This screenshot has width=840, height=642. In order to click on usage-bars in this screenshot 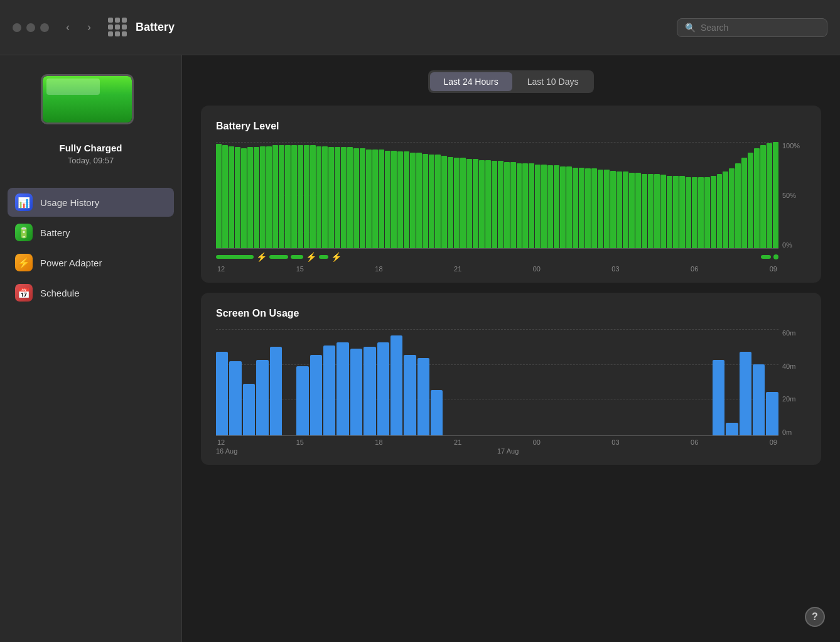, I will do `click(497, 382)`.